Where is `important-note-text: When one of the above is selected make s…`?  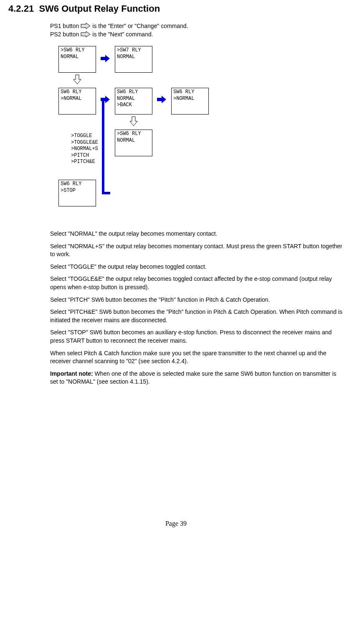
important-note-text: When one of the above is selected make s… is located at coordinates (193, 378).